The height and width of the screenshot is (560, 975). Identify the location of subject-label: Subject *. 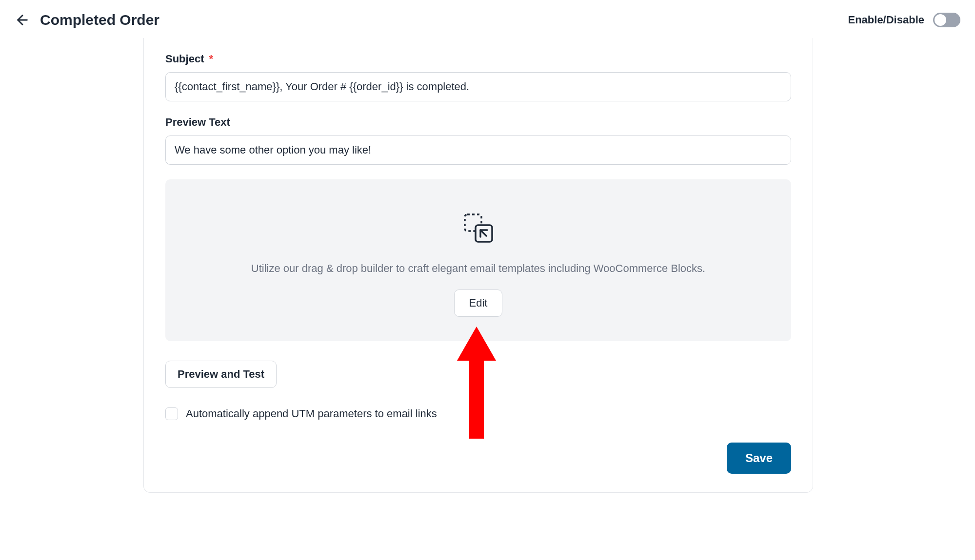
(478, 59).